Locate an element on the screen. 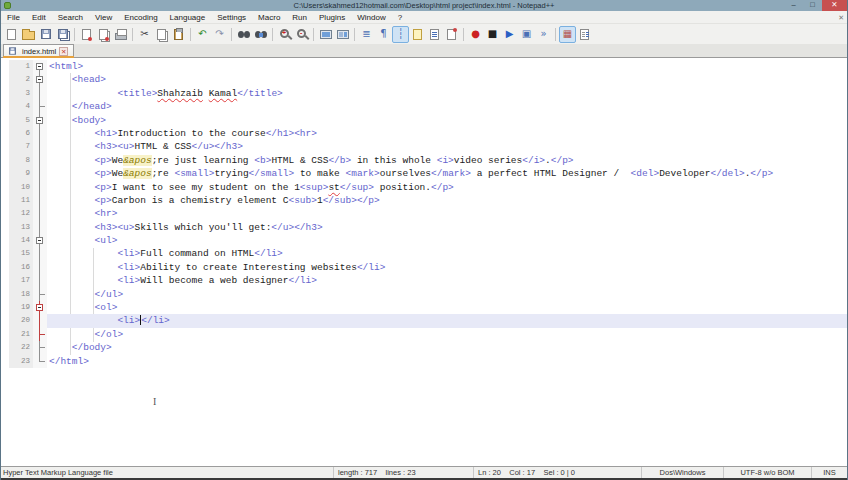 This screenshot has height=480, width=848. menu-item-help: ? is located at coordinates (400, 18).